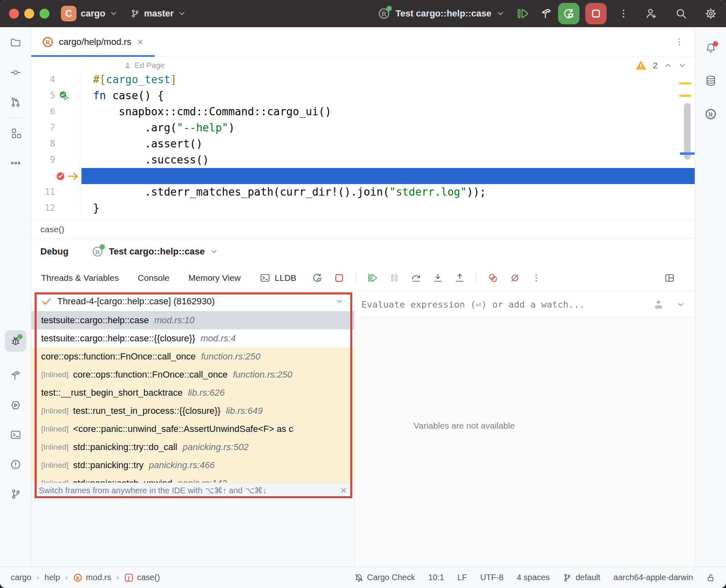 The image size is (726, 588). Describe the element at coordinates (193, 465) in the screenshot. I see `stack-frame: [Inlined]std::panicking::trypanicking.rs…` at that location.